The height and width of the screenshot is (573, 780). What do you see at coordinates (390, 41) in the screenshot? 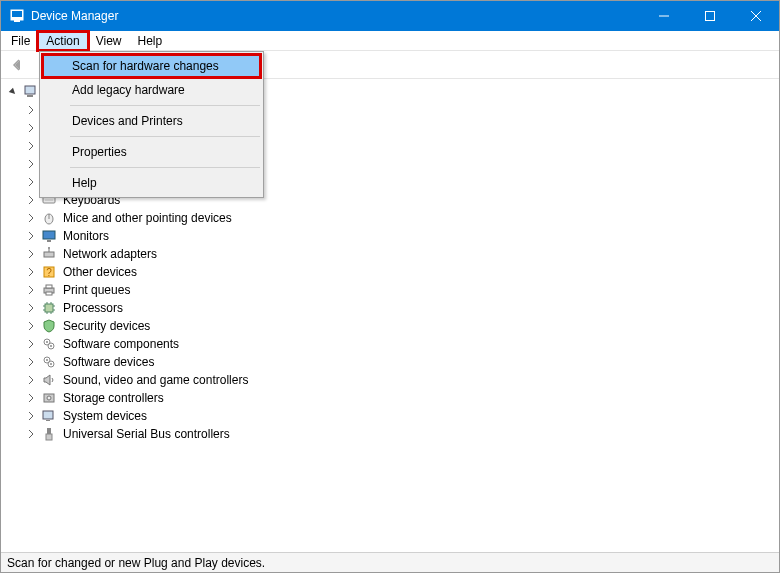
I see `menubar: FileActionViewHelp` at bounding box center [390, 41].